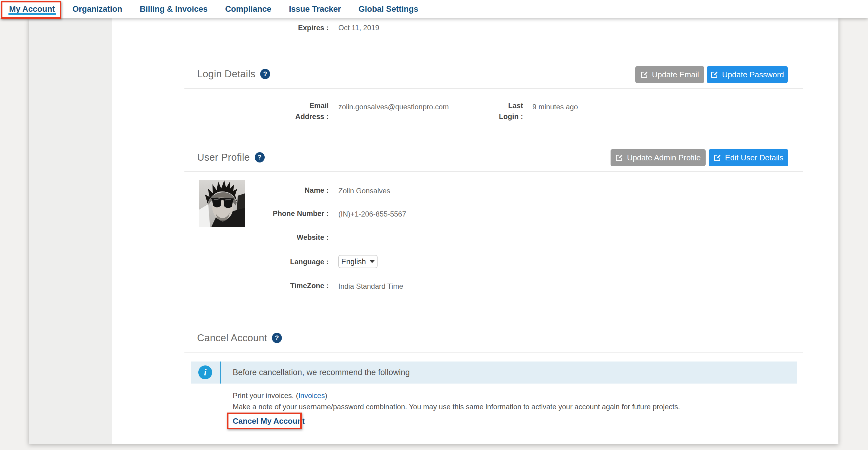 The width and height of the screenshot is (868, 450). I want to click on section-title-text: Login Details, so click(226, 74).